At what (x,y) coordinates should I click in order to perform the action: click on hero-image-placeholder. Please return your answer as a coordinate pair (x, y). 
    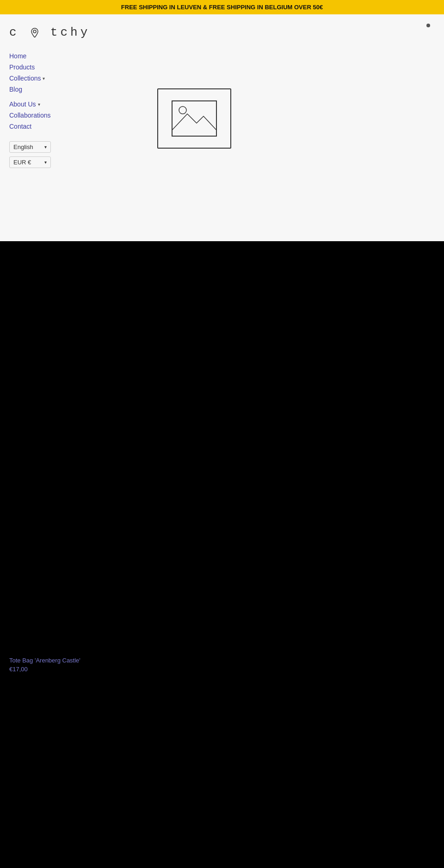
    Looking at the image, I should click on (194, 119).